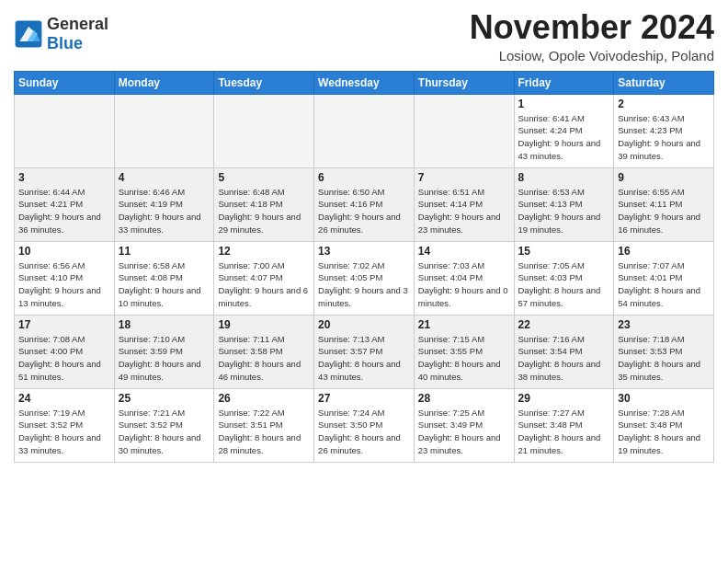  What do you see at coordinates (592, 37) in the screenshot?
I see `title-area: November 2024 Losiow, Opole Voivodeship,…` at bounding box center [592, 37].